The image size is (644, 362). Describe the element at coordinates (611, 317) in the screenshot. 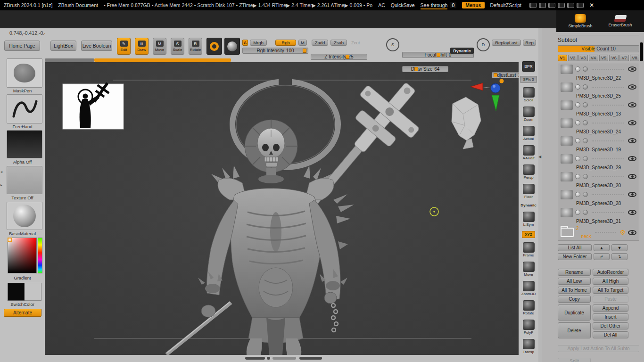

I see `insert-button: Insert` at that location.